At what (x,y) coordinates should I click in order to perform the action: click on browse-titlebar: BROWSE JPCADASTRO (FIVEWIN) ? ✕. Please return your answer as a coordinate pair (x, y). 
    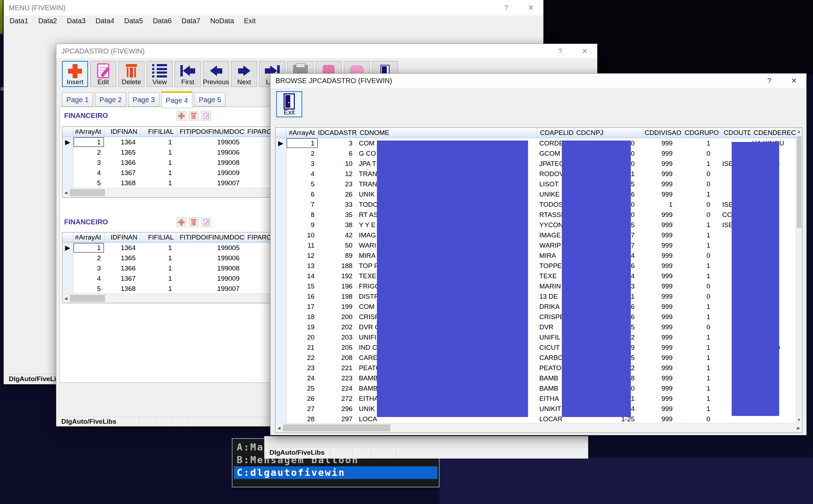
    Looking at the image, I should click on (538, 81).